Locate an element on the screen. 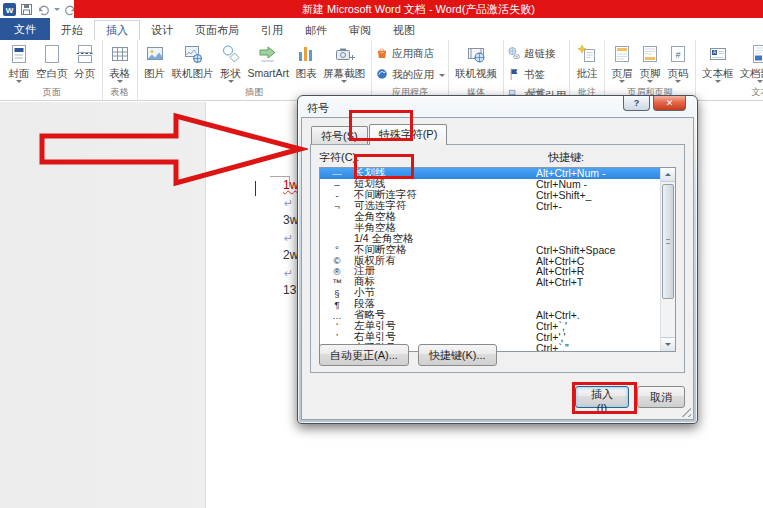 This screenshot has height=508, width=763. button-label: 应用商店 is located at coordinates (413, 54).